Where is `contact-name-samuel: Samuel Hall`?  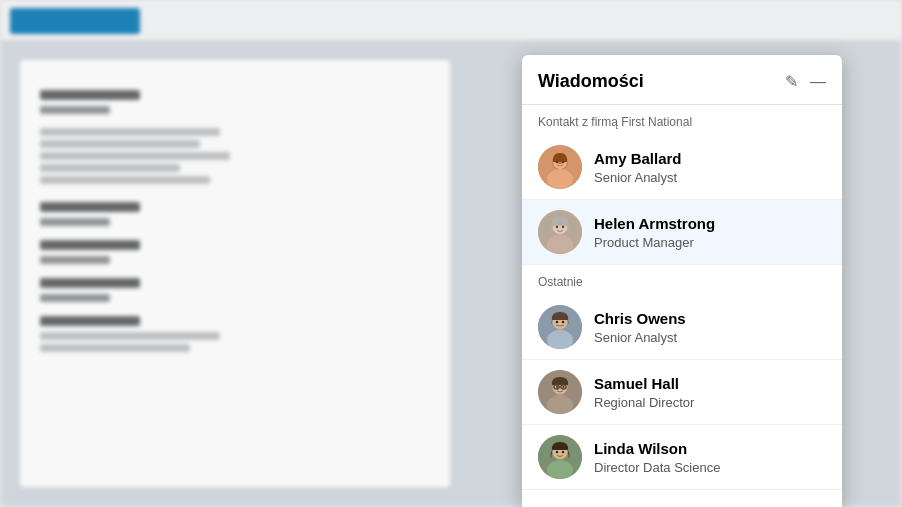 contact-name-samuel: Samuel Hall is located at coordinates (710, 384).